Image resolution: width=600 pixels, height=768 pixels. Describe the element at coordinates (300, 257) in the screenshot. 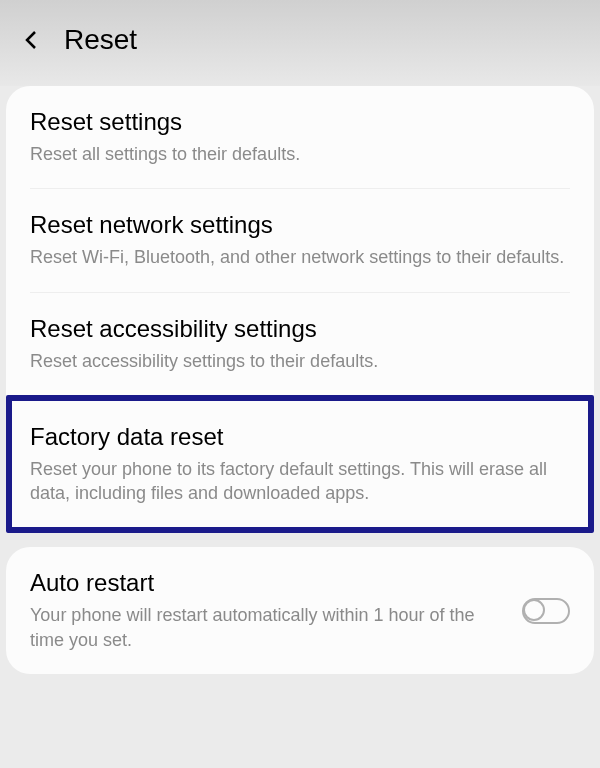

I see `item-desc: Reset Wi-Fi, Bluetooth, and other networ…` at that location.